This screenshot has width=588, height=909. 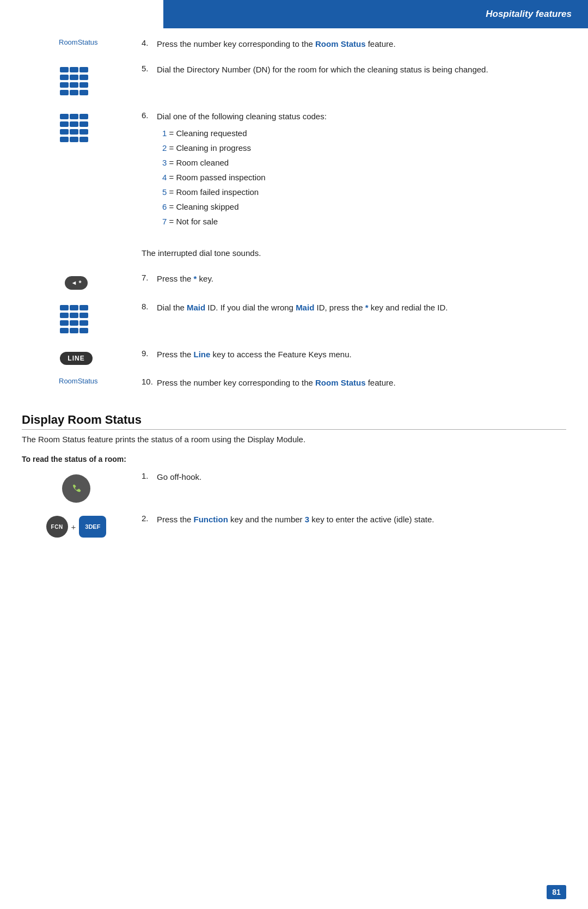 I want to click on room-status-bold-10: Room Status, so click(x=341, y=382).